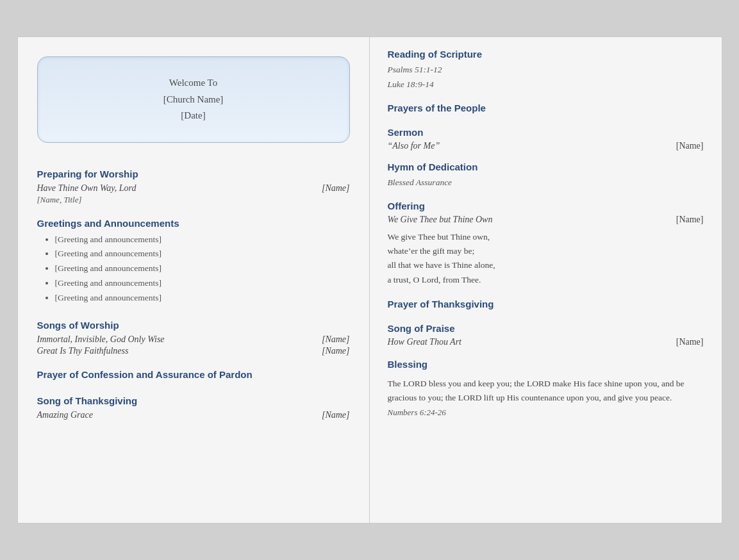 This screenshot has width=739, height=560. What do you see at coordinates (435, 279) in the screenshot?
I see `offering-line4: a trust, O Lord, from Thee.` at bounding box center [435, 279].